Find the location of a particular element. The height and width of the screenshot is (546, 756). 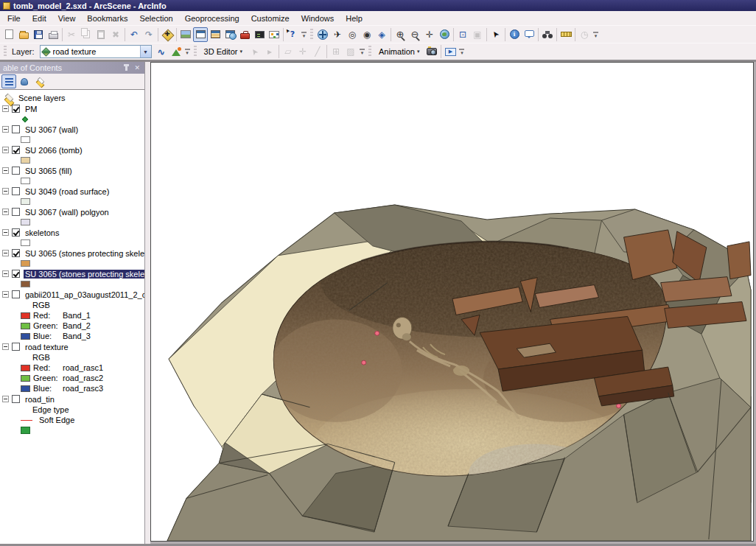

3d-editor-menu-button: 3D Editor is located at coordinates (223, 52).